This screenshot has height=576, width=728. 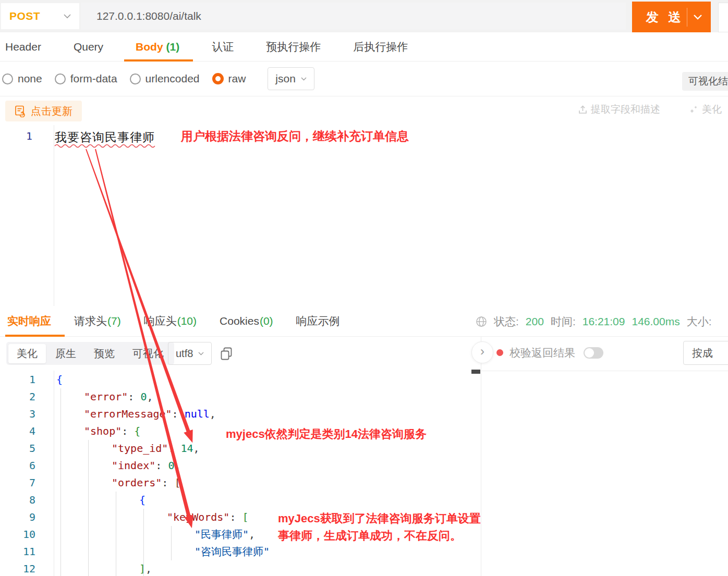 I want to click on code-text: "民事律师",, so click(x=225, y=535).